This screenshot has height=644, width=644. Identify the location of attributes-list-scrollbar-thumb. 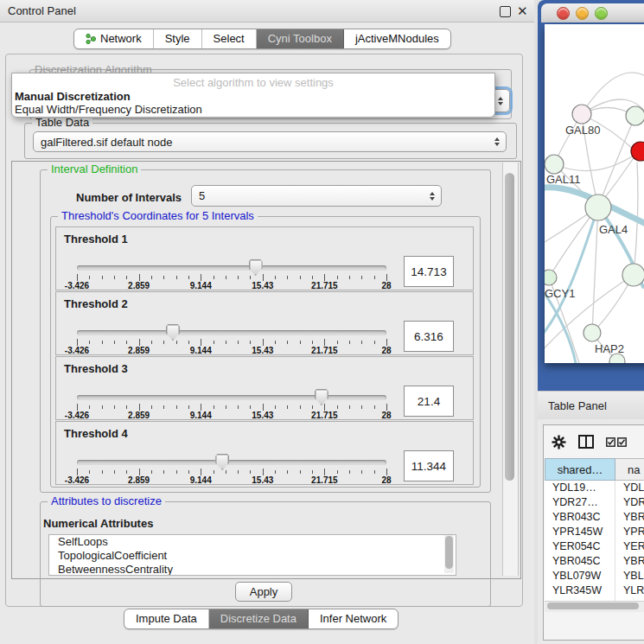
(450, 552).